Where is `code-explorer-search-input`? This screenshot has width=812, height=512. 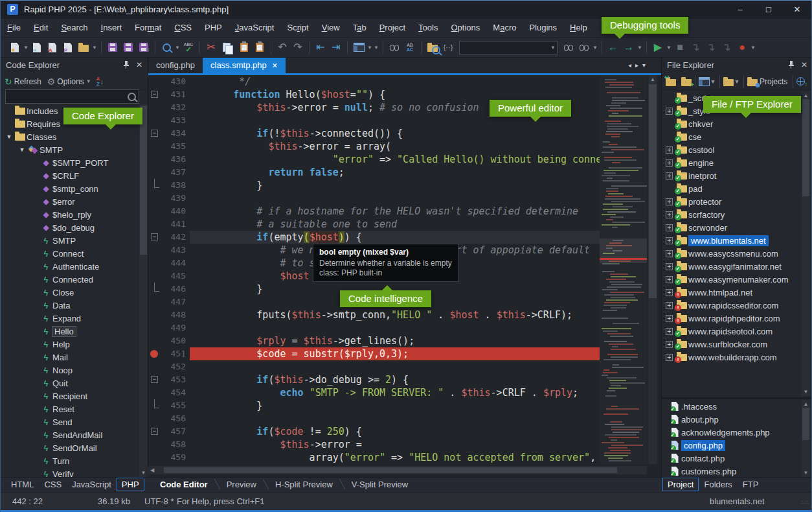
code-explorer-search-input is located at coordinates (73, 97).